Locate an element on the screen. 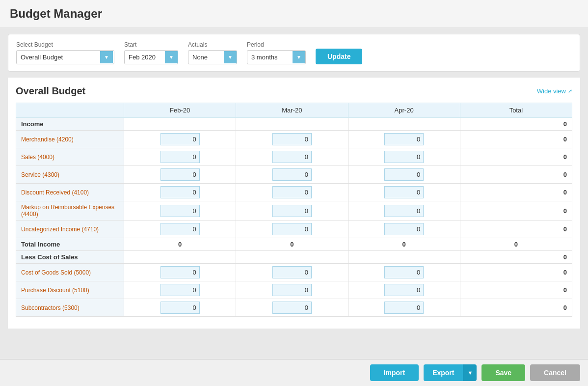 Image resolution: width=588 pixels, height=386 pixels. label-markup: Markup on Reimbursable Expenses (4400) is located at coordinates (70, 211).